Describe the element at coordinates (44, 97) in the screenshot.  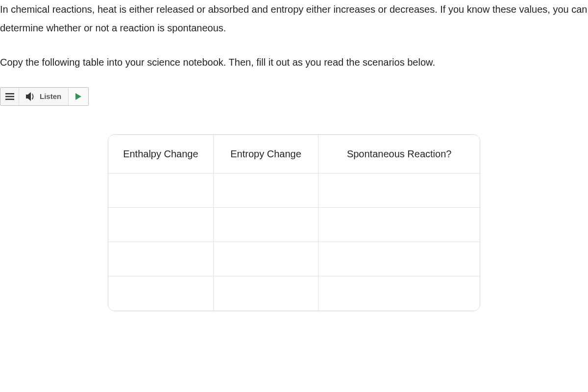
I see `listen-widget: Listen` at that location.